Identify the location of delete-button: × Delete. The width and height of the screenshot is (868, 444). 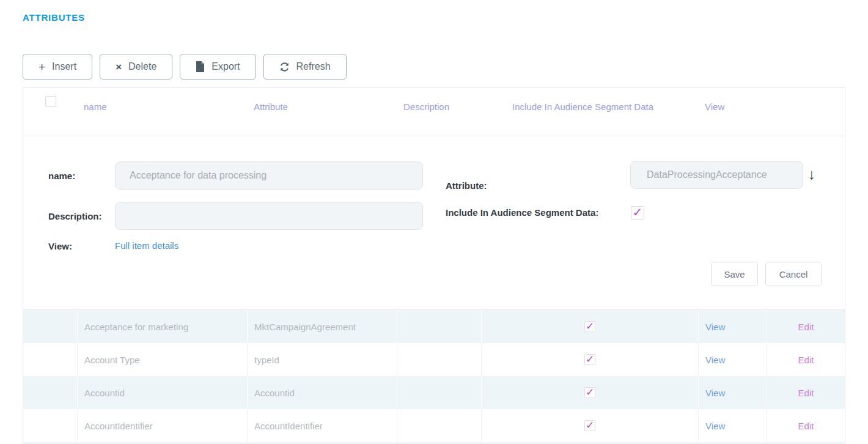
(136, 67).